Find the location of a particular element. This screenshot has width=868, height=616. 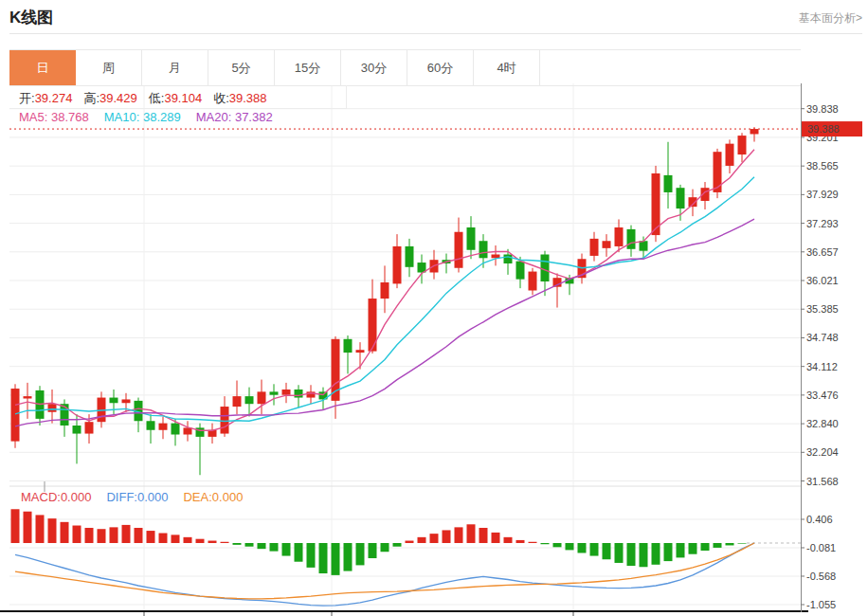

last-price-tag: 39.388 is located at coordinates (832, 129).